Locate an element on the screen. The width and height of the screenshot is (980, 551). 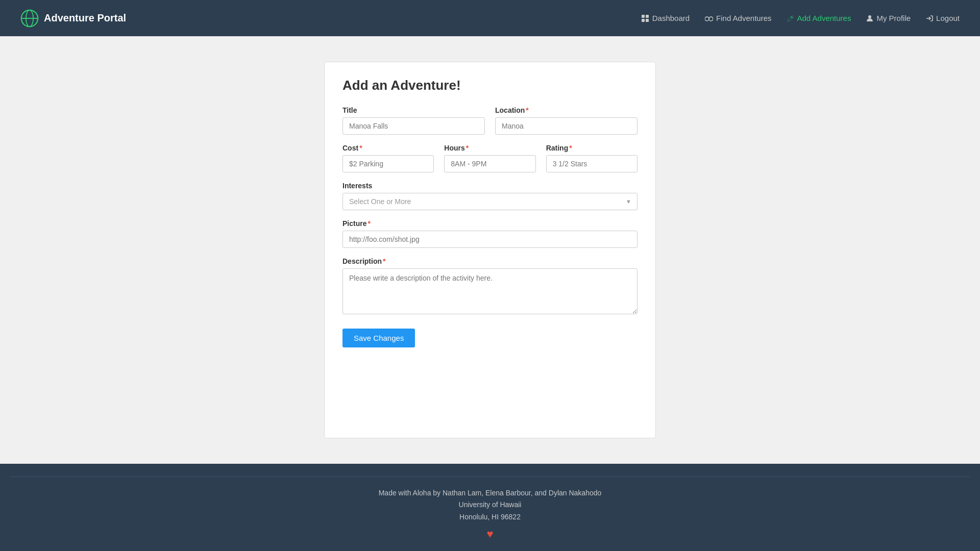
title-group: Title is located at coordinates (413, 120).